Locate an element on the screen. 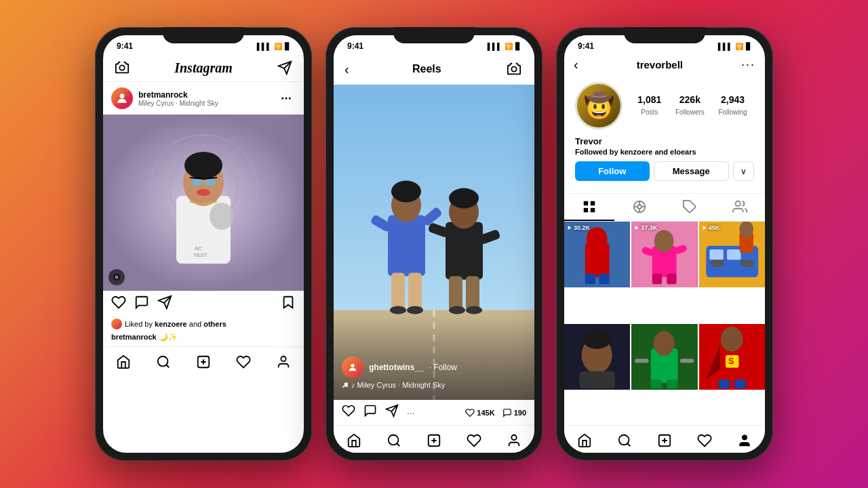 Image resolution: width=868 pixels, height=488 pixels. post-header: bretmanrock Miley Cyrus · Midnight Sky is located at coordinates (203, 98).